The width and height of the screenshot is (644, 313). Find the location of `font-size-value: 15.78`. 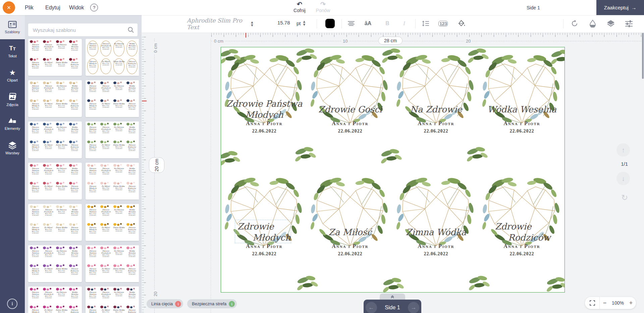

font-size-value: 15.78 is located at coordinates (284, 23).